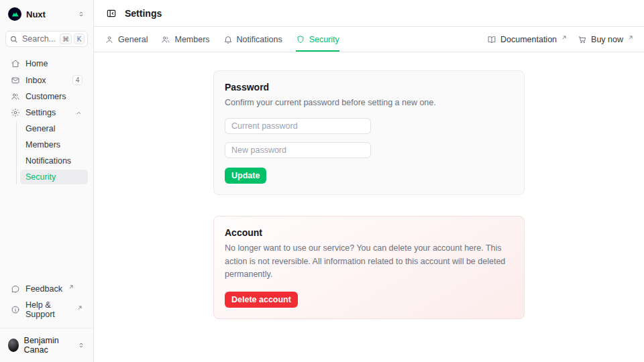 The width and height of the screenshot is (644, 362). What do you see at coordinates (325, 40) in the screenshot?
I see `tab-label: Security` at bounding box center [325, 40].